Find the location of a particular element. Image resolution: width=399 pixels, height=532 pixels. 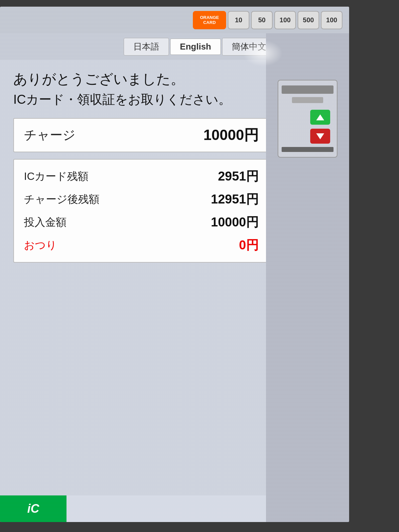

after-charge-row: チャージ後残額 12951円 is located at coordinates (141, 200).